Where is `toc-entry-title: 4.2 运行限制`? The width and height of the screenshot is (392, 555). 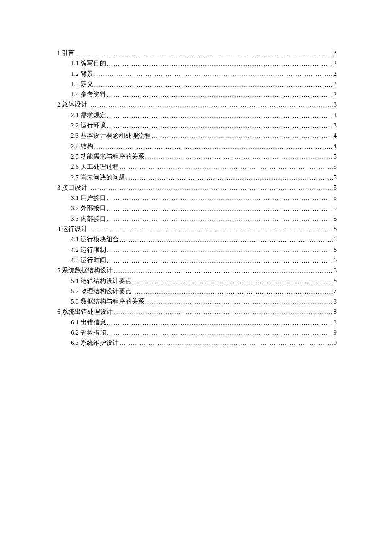
toc-entry-title: 4.2 运行限制 is located at coordinates (89, 250).